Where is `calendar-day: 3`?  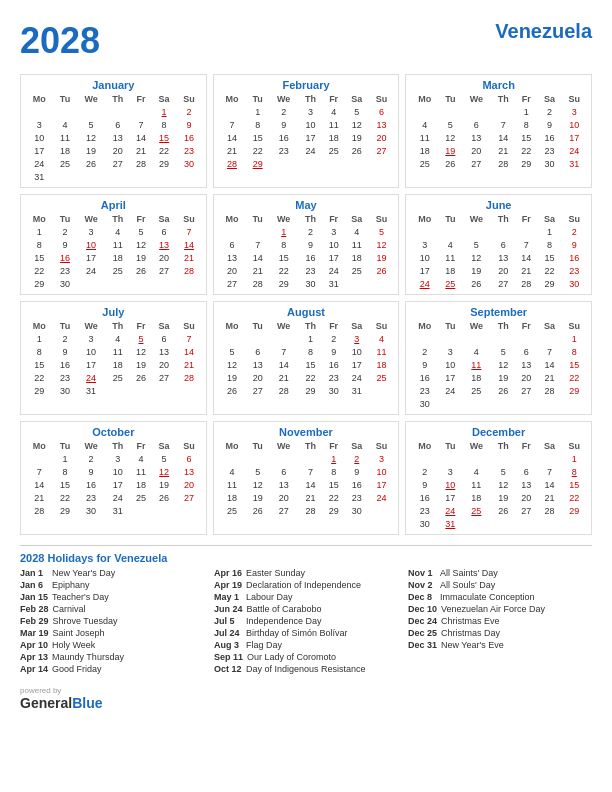 calendar-day: 3 is located at coordinates (90, 338).